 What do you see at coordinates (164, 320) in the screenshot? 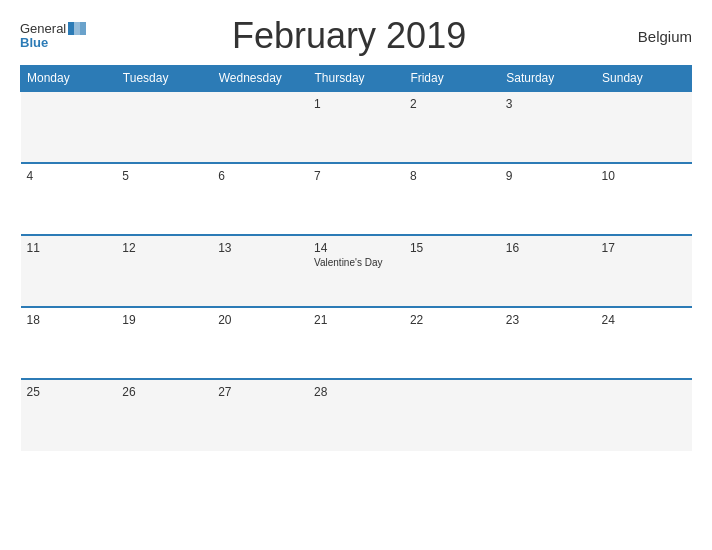
I see `day-number: 19` at bounding box center [164, 320].